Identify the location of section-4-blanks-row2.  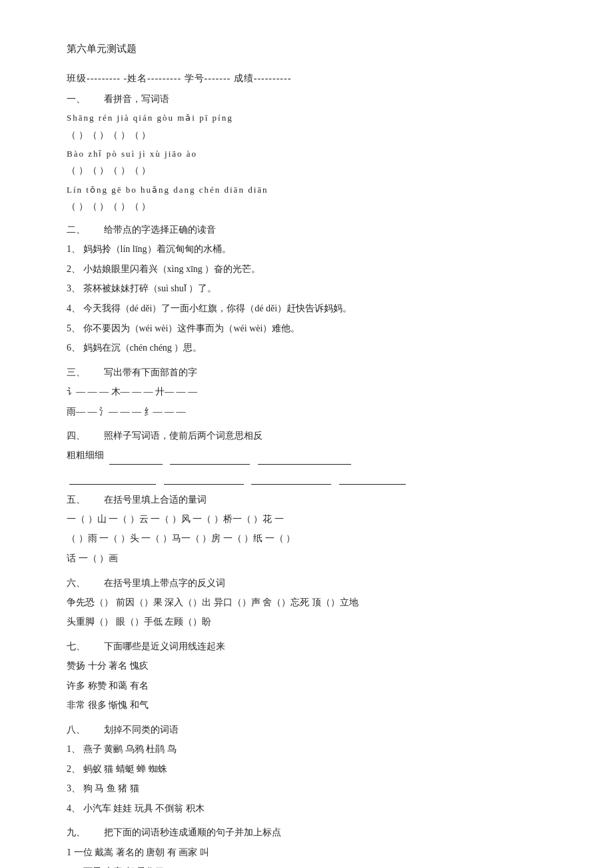
(313, 476).